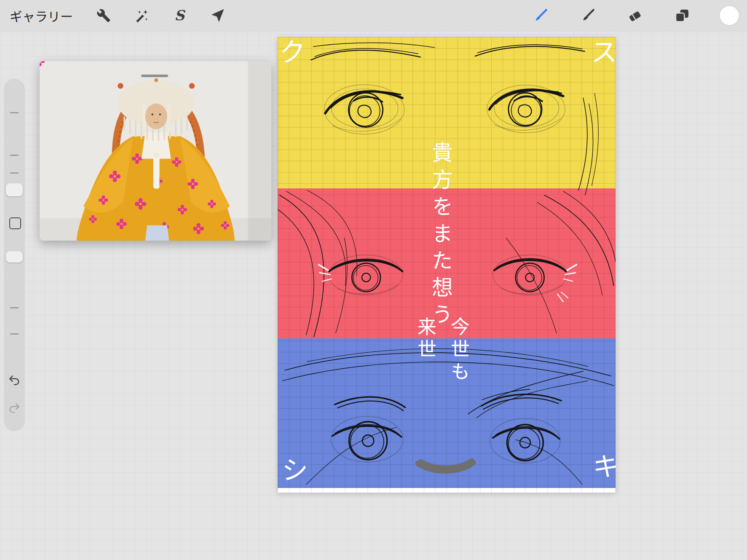 The width and height of the screenshot is (747, 560). Describe the element at coordinates (217, 16) in the screenshot. I see `transform-arrow-icon` at that location.